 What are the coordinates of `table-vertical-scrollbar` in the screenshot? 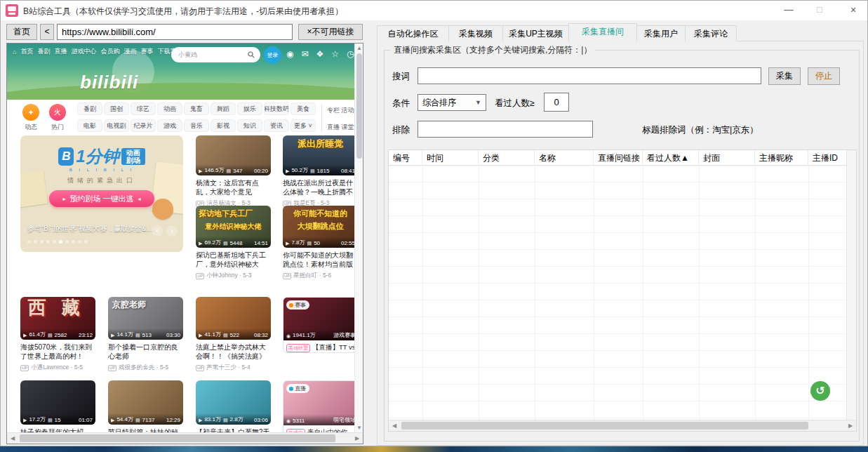 It's located at (851, 285).